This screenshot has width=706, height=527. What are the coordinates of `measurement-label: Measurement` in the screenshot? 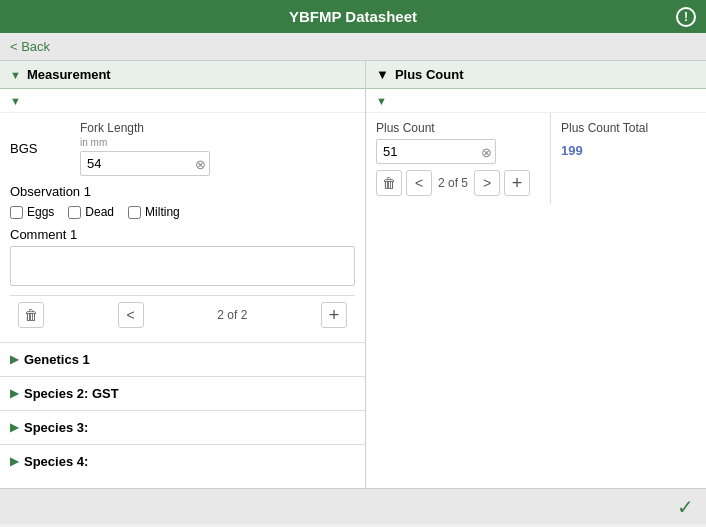 It's located at (69, 74).